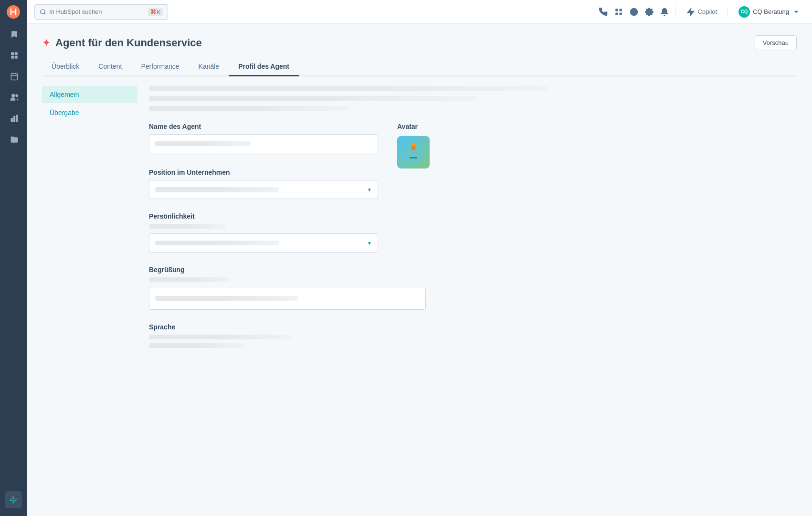 The image size is (812, 516). What do you see at coordinates (101, 12) in the screenshot?
I see `search-box: ⌘ K` at bounding box center [101, 12].